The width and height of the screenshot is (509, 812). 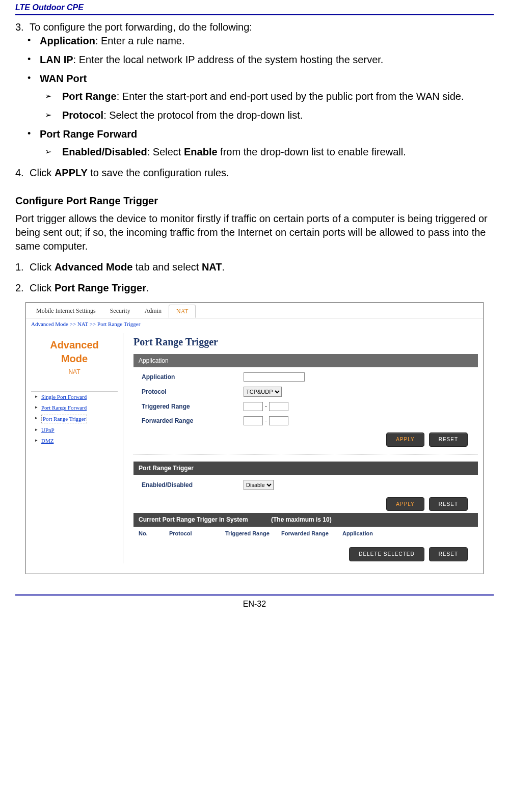 What do you see at coordinates (193, 407) in the screenshot?
I see `label-triggered-range: Triggered Range` at bounding box center [193, 407].